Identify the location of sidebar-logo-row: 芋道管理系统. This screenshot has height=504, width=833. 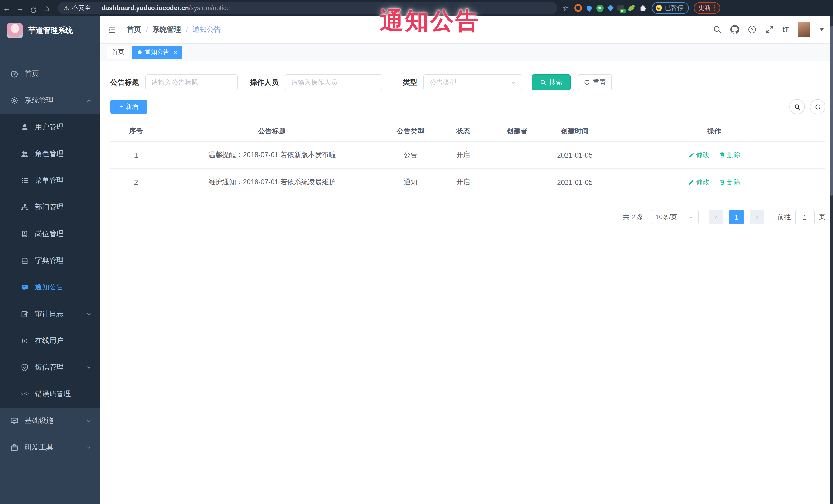
(50, 30).